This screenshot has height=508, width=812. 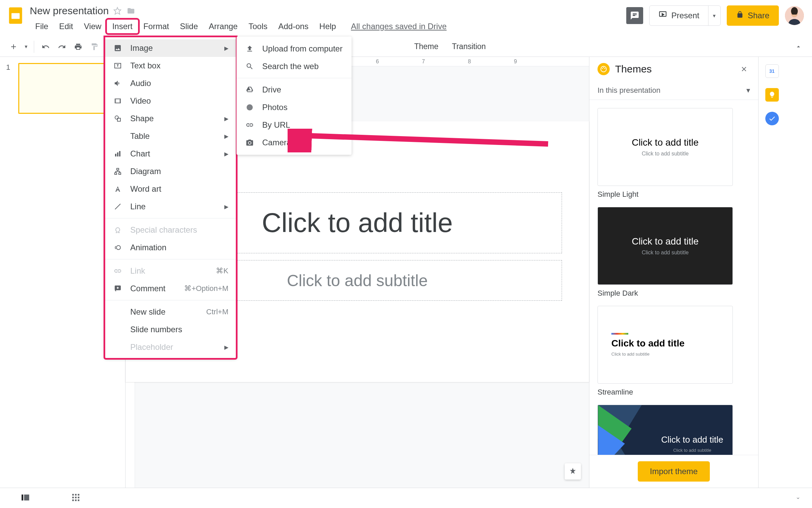 I want to click on insert-slide-numbers: Slide numbers, so click(x=171, y=330).